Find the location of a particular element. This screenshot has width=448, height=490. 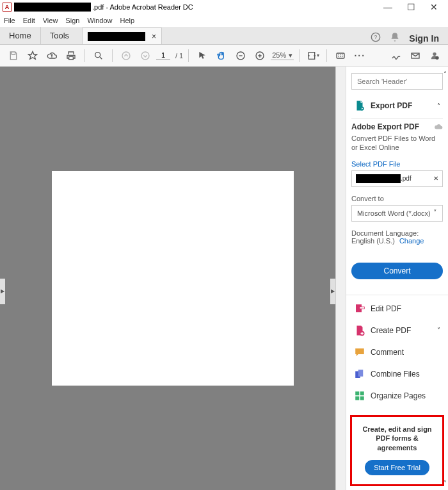

menu-edit: Edit is located at coordinates (29, 20).